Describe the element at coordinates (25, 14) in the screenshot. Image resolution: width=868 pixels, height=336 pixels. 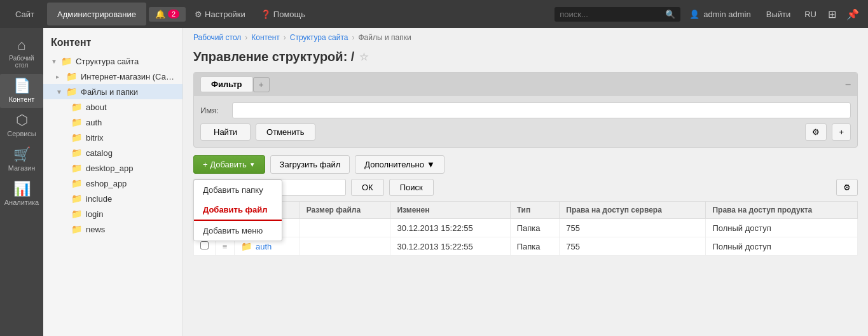
I see `tab-site: Сайт` at that location.